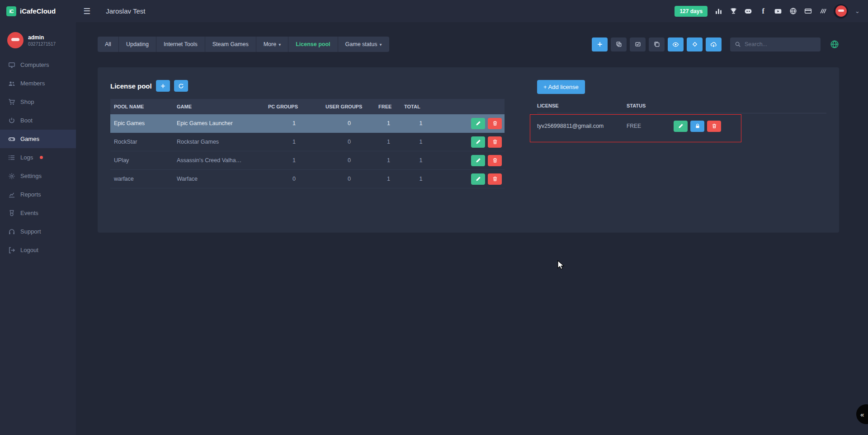 The height and width of the screenshot is (435, 868). What do you see at coordinates (38, 102) in the screenshot?
I see `sidebar-item-shop: Shop` at bounding box center [38, 102].